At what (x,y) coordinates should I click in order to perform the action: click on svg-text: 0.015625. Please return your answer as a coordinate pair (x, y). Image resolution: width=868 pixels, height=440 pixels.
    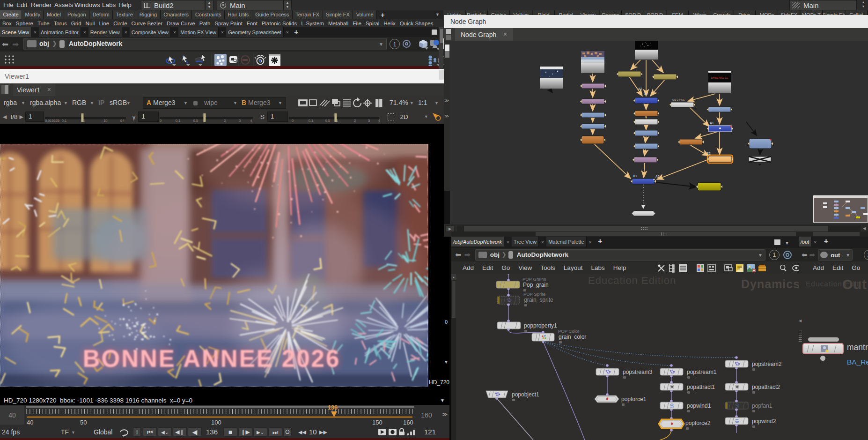
    Looking at the image, I should click on (52, 121).